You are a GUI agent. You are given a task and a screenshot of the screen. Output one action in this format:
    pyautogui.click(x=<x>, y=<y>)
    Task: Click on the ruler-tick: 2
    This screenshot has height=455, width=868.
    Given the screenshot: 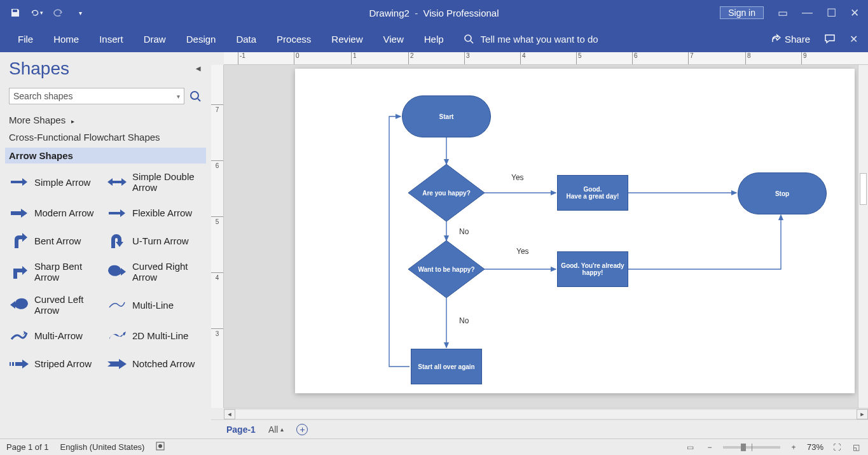 What is the action you would take?
    pyautogui.click(x=411, y=59)
    